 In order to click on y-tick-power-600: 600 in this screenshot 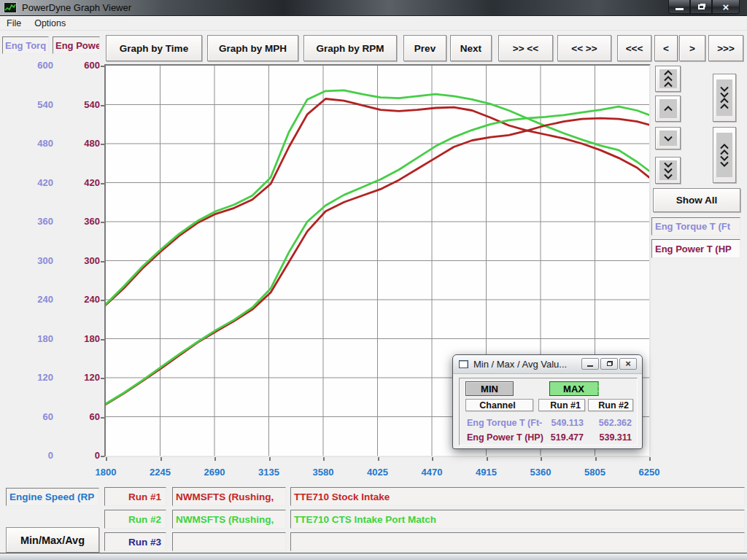, I will do `click(79, 66)`.